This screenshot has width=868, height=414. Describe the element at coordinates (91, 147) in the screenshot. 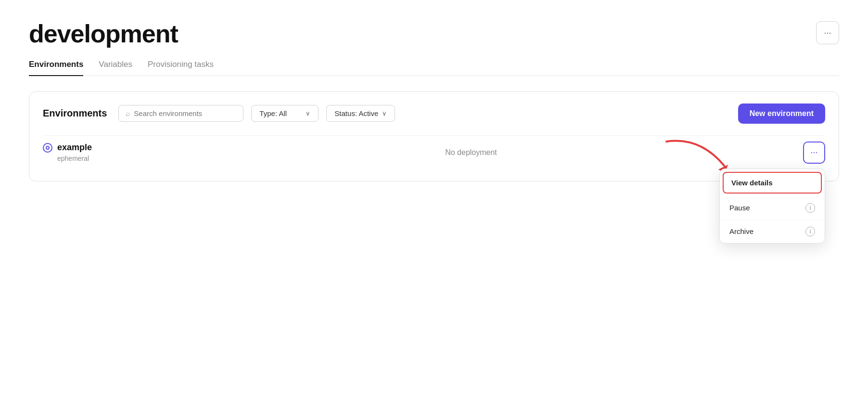

I see `env-name-row: example` at that location.